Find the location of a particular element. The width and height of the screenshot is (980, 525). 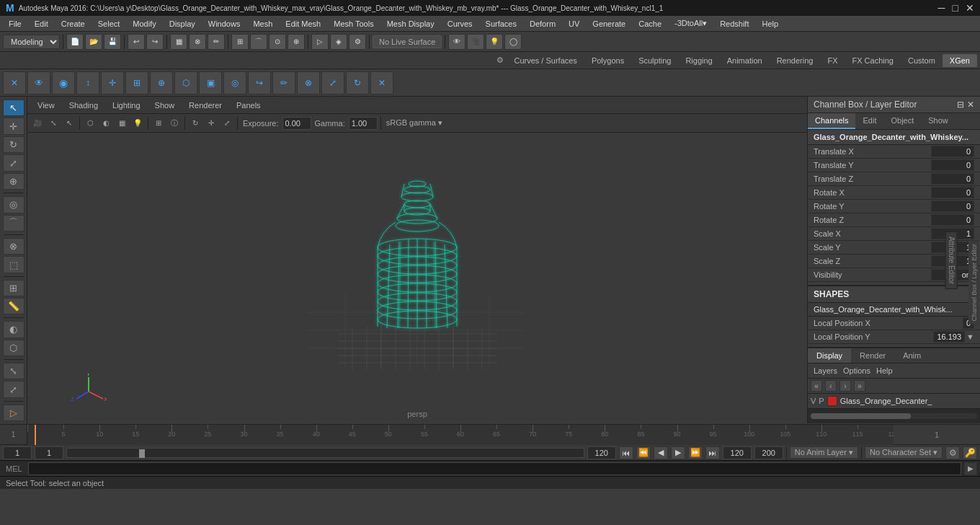

render-btn: ▷ is located at coordinates (320, 42).